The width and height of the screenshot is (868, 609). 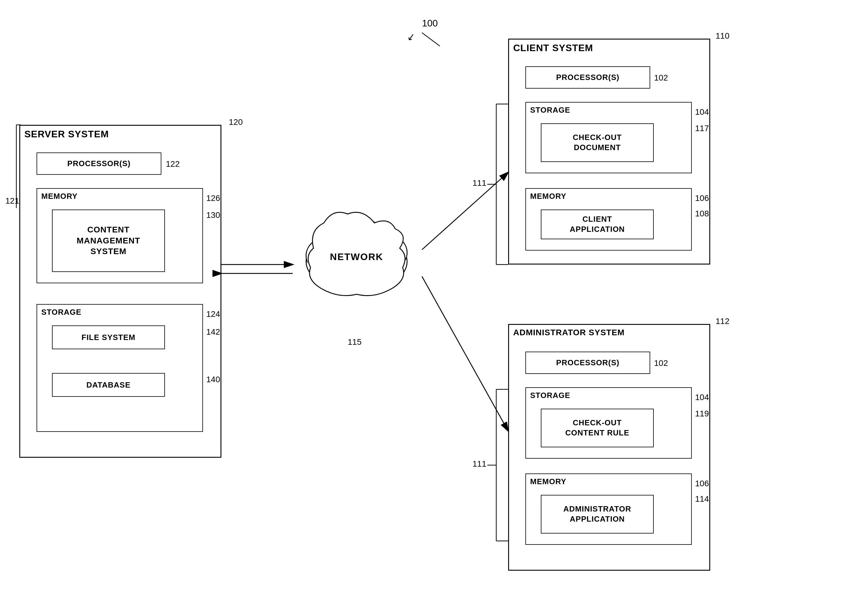 I want to click on main-ref-arrow: ↙, so click(x=411, y=37).